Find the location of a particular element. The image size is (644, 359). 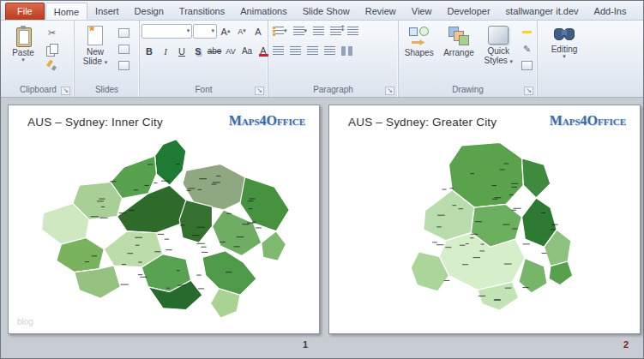

arrange-icon is located at coordinates (459, 36).